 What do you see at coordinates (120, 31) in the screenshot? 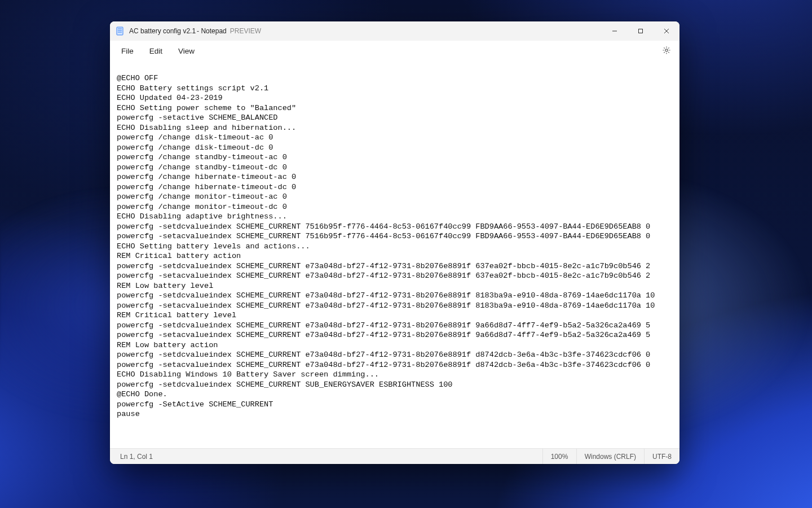
I see `notepad-app-icon` at bounding box center [120, 31].